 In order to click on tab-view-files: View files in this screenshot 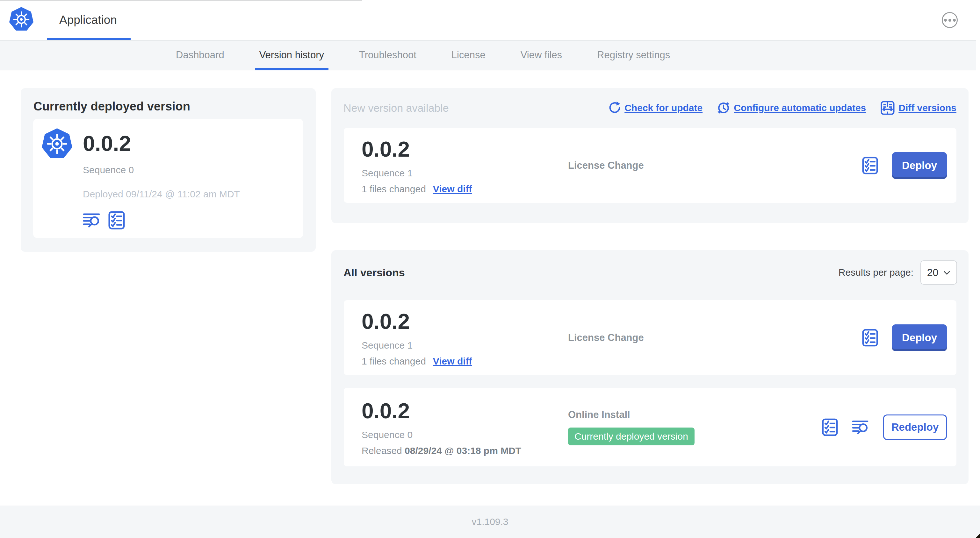, I will do `click(541, 55)`.